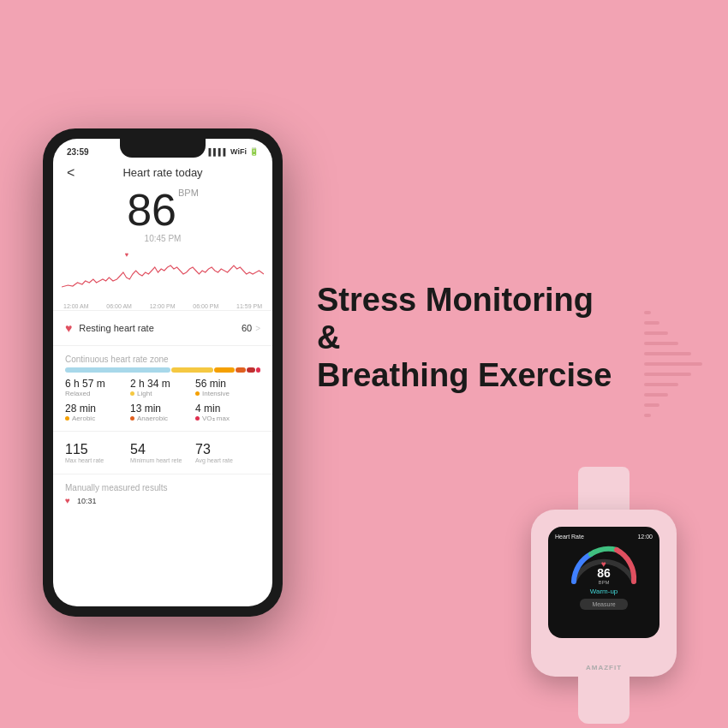  What do you see at coordinates (604, 593) in the screenshot?
I see `watch-with-straps: Heart Rate 12:00 ♥ 86 BPM Warm-up Me` at bounding box center [604, 593].